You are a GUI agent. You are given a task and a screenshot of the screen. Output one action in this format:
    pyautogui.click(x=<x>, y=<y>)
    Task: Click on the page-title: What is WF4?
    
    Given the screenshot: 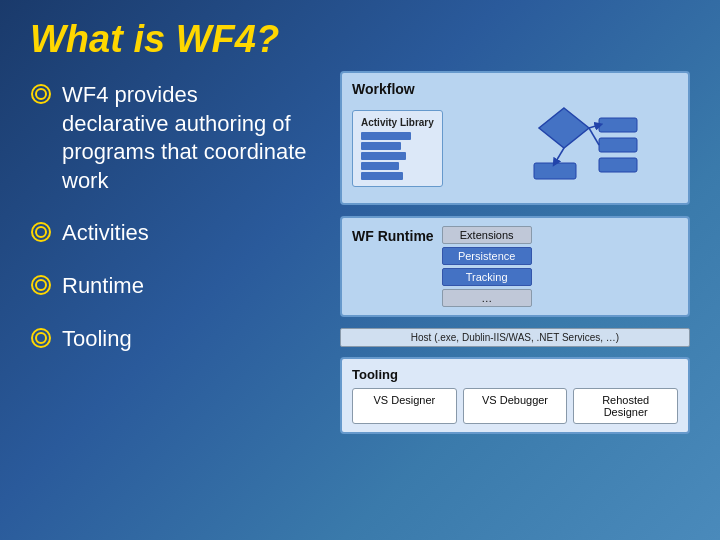 What is the action you would take?
    pyautogui.click(x=360, y=36)
    